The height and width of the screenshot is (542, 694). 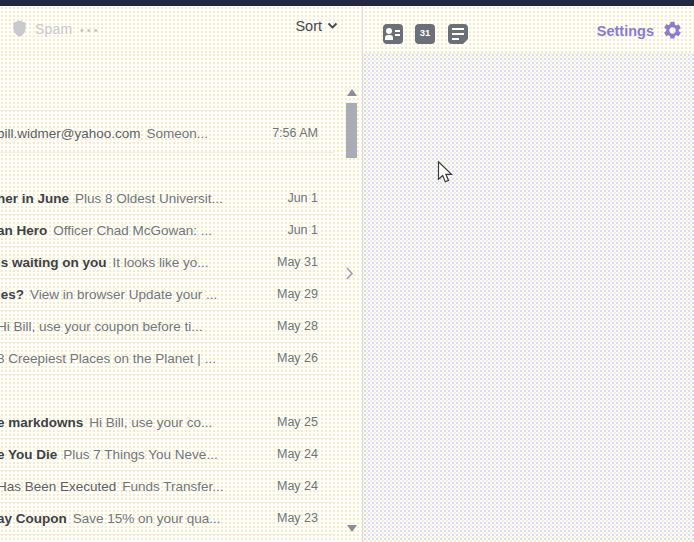 I want to click on contacts-icon, so click(x=393, y=34).